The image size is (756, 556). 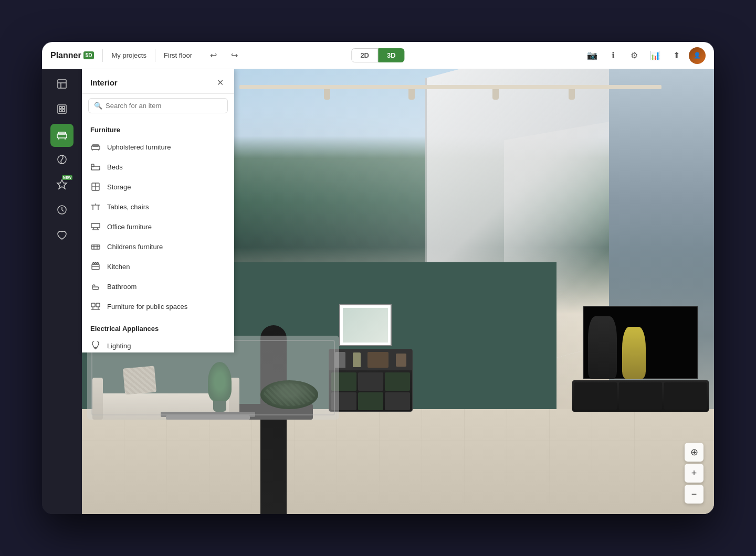 I want to click on info-button: ℹ, so click(x=613, y=56).